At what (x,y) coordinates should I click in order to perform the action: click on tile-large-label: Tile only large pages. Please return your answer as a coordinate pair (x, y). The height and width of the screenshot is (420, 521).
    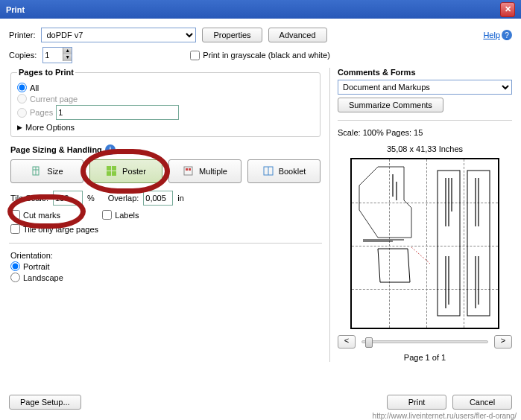
    Looking at the image, I should click on (61, 229).